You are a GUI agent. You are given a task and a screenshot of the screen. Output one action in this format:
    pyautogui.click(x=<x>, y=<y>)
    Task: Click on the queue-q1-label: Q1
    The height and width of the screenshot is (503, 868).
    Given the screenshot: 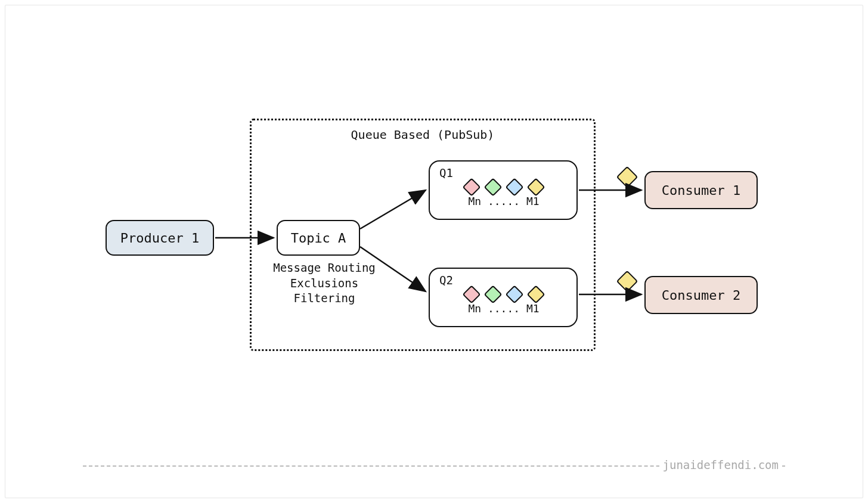 What is the action you would take?
    pyautogui.click(x=504, y=173)
    